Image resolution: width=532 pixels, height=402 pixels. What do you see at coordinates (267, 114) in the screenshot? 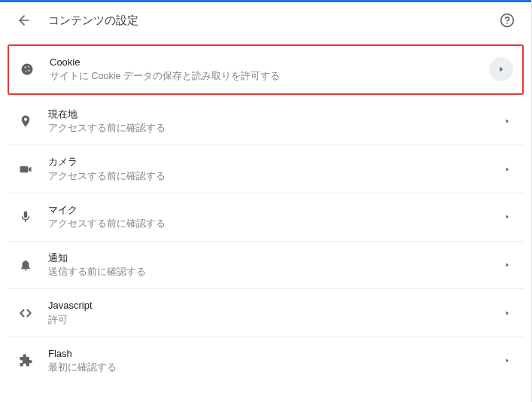
I see `setting-item-title: 現在地` at bounding box center [267, 114].